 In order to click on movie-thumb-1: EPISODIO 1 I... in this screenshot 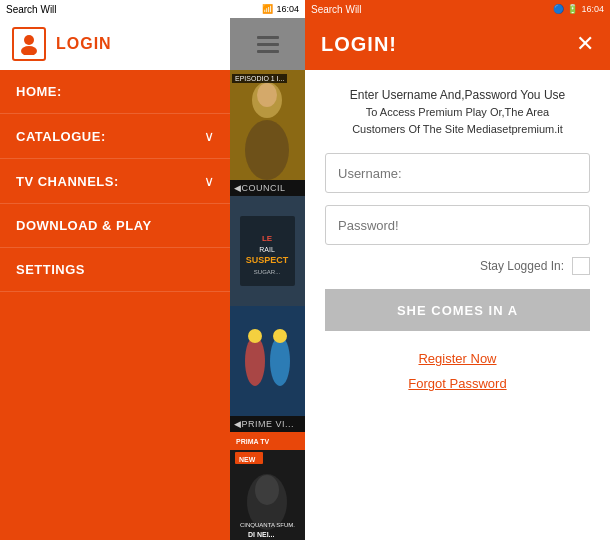, I will do `click(268, 125)`.